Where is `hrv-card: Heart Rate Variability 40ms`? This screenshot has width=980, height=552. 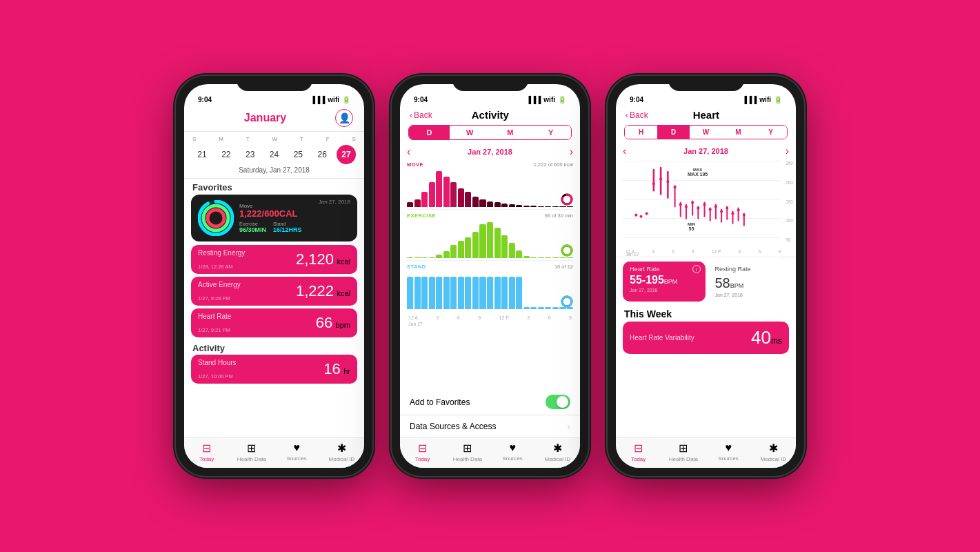
hrv-card: Heart Rate Variability 40ms is located at coordinates (706, 338).